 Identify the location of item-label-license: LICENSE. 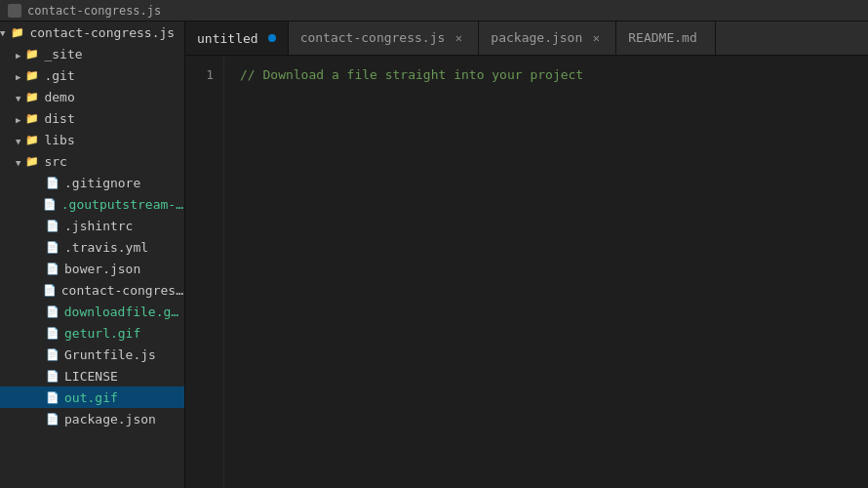
(92, 377).